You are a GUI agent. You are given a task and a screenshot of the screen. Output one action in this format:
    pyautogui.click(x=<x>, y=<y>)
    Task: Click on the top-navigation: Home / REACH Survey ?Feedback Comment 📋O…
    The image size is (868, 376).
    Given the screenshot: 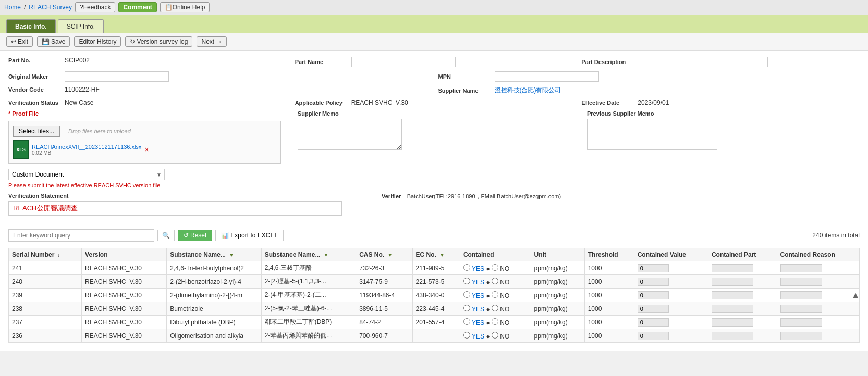 What is the action you would take?
    pyautogui.click(x=434, y=7)
    